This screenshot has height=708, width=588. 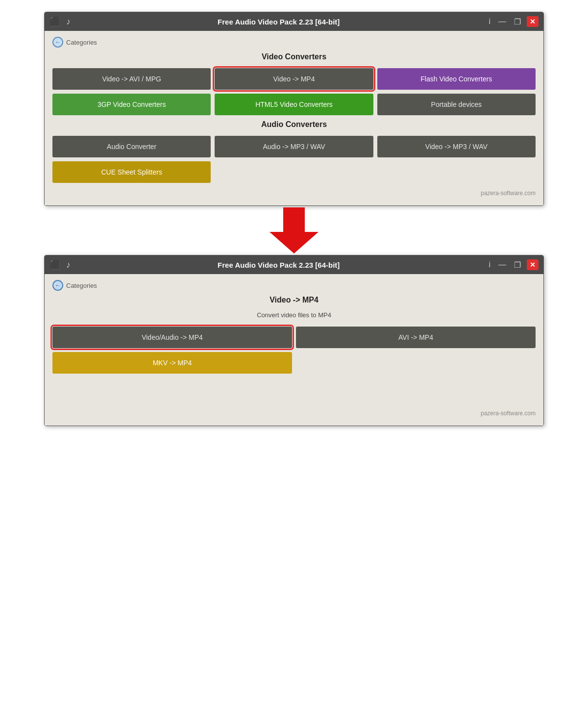 I want to click on arrow-shaft, so click(x=294, y=220).